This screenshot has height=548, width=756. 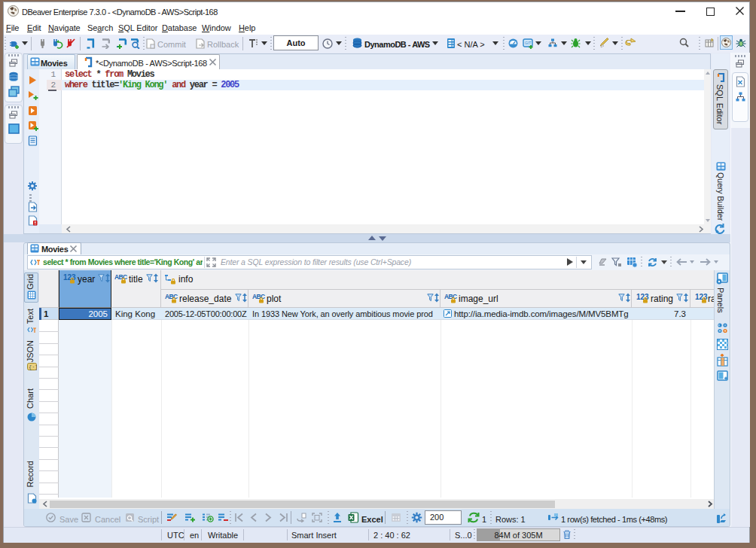 What do you see at coordinates (528, 43) in the screenshot?
I see `svg-text: GIT` at bounding box center [528, 43].